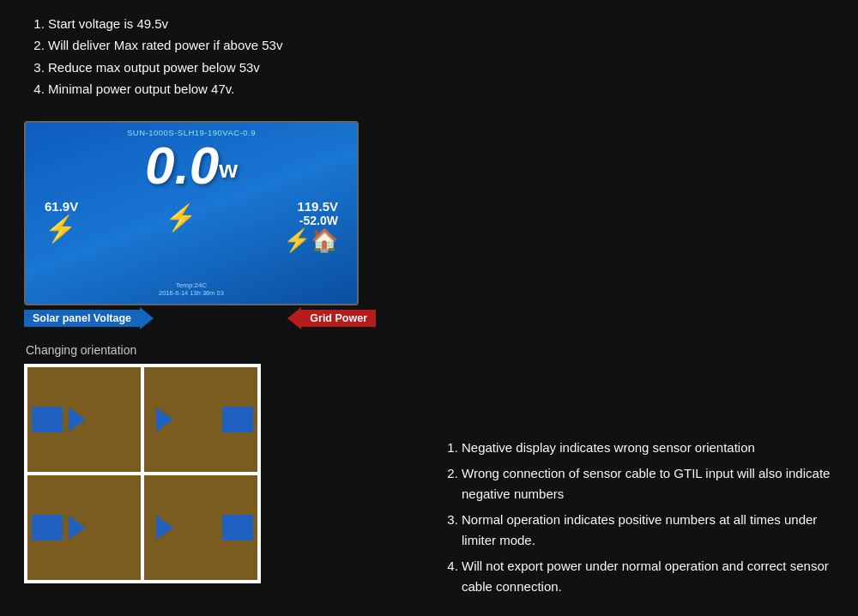 Image resolution: width=858 pixels, height=616 pixels. Describe the element at coordinates (77, 528) in the screenshot. I see `arrow-bl` at that location.